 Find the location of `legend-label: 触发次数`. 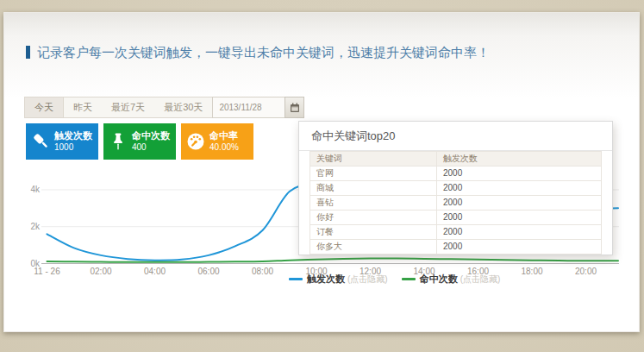

legend-label: 触发次数 is located at coordinates (326, 280).